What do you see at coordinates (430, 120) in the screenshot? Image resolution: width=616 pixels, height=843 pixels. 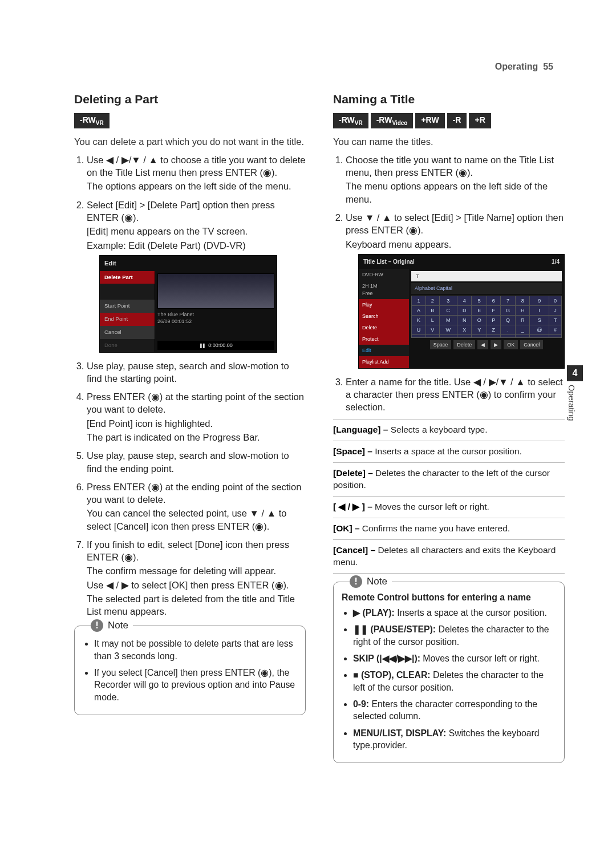 I see `badge-plus-rw: +RW` at bounding box center [430, 120].